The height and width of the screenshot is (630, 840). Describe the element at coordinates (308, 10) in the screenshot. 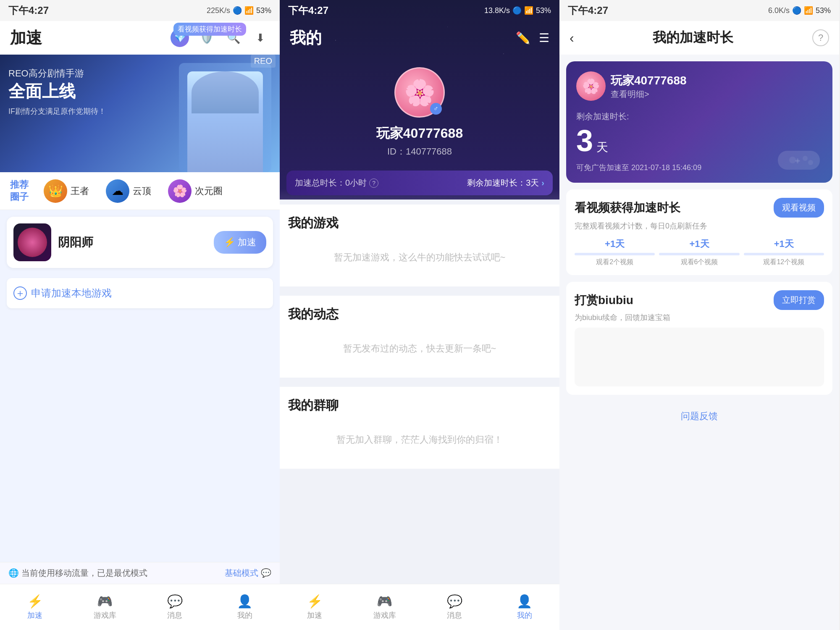

I see `status-time-2: 下午4:27` at that location.